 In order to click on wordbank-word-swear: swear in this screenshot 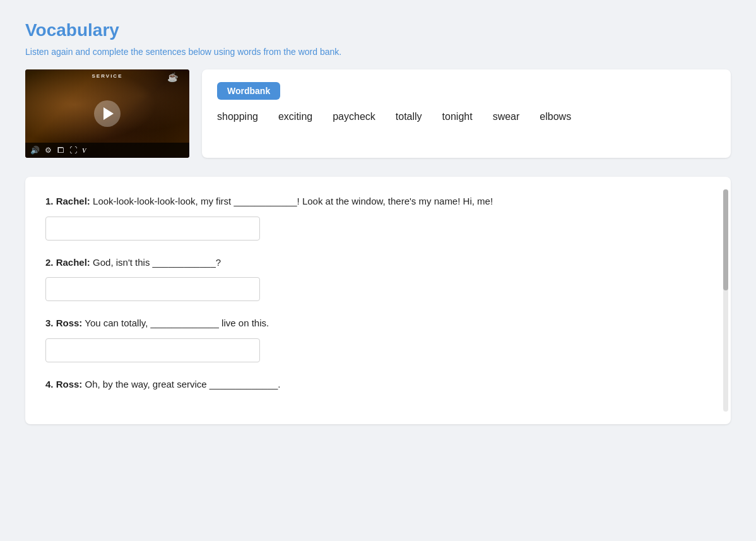, I will do `click(506, 117)`.